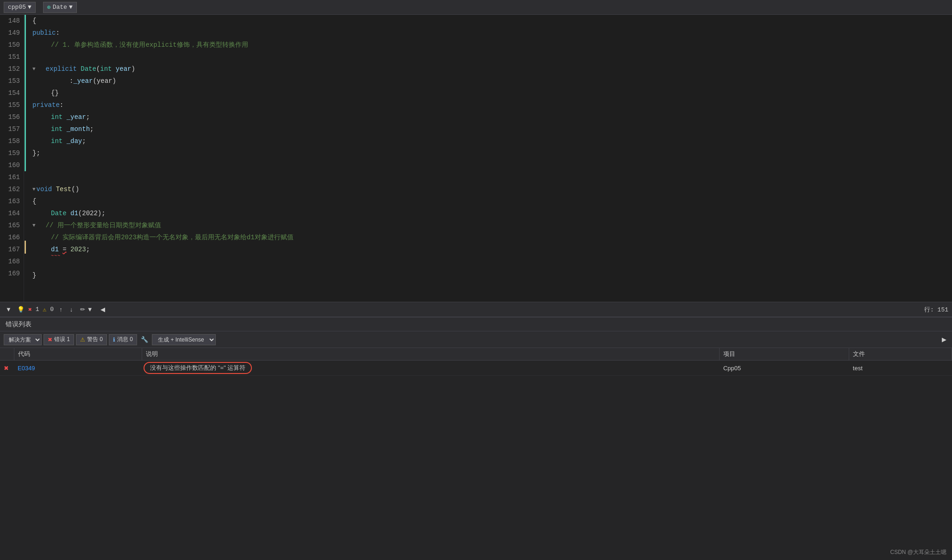 The image size is (952, 560). I want to click on warnings-filter-icon: ⚠, so click(82, 340).